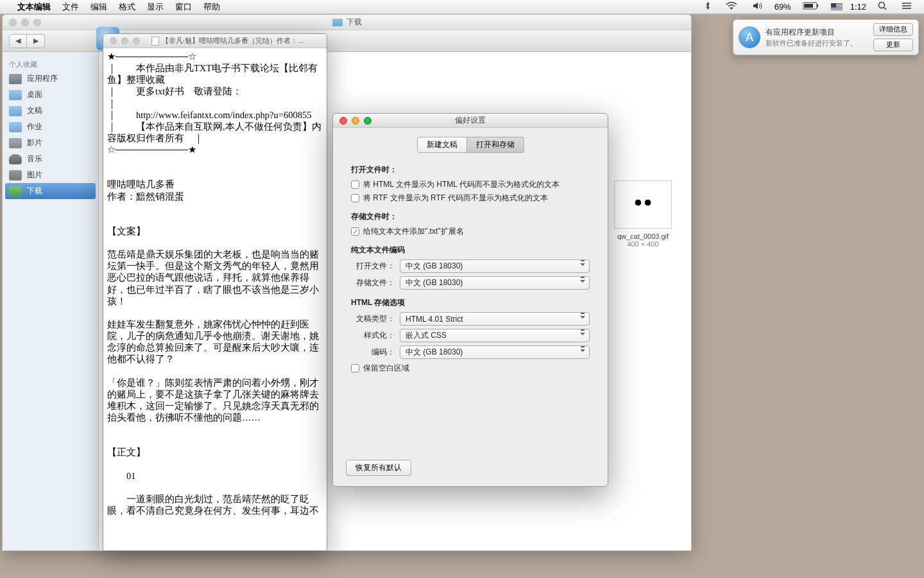 The width and height of the screenshot is (924, 578). I want to click on doctype-select: HTML 4.01 Strict, so click(495, 319).